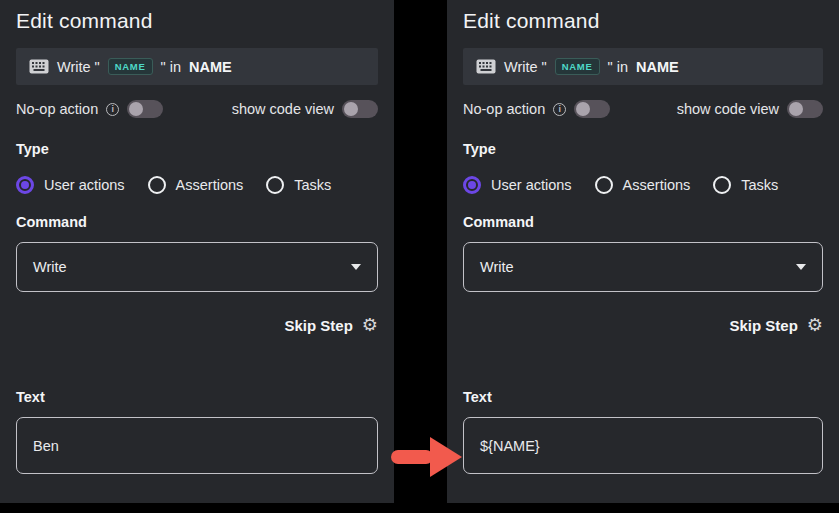 Image resolution: width=839 pixels, height=513 pixels. What do you see at coordinates (197, 446) in the screenshot?
I see `text-input: Ben` at bounding box center [197, 446].